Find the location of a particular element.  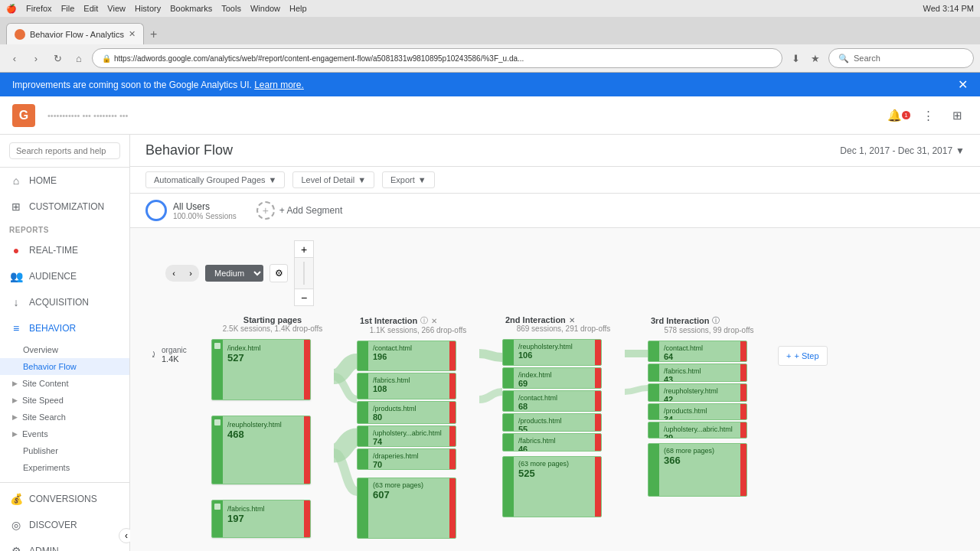

sidebar-item-audience: 👥 AUDIENCE is located at coordinates (64, 276).